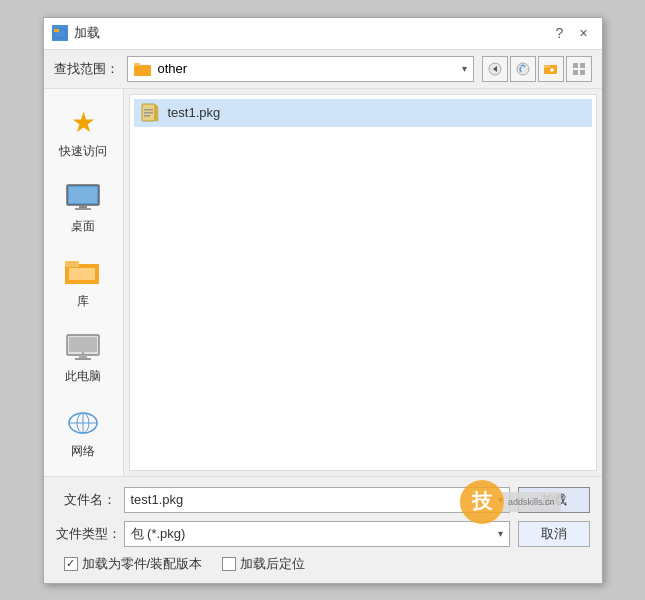 The image size is (645, 600). I want to click on sidebar-label-desktop: 桌面, so click(83, 226).